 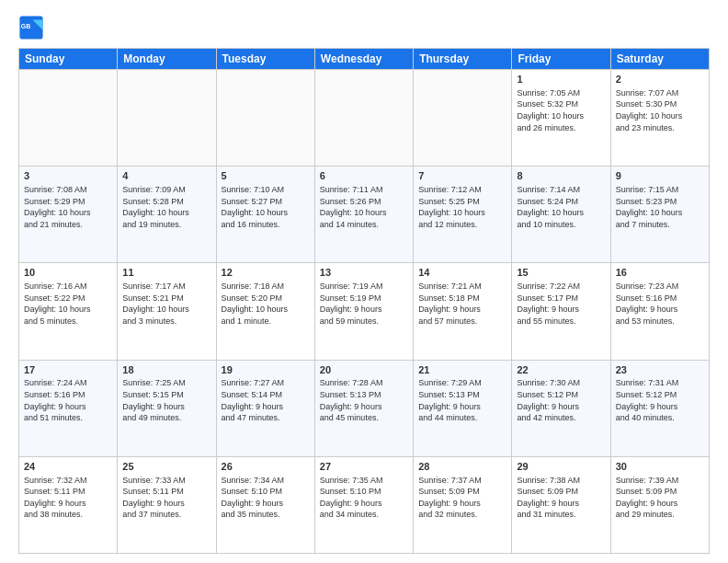 What do you see at coordinates (561, 272) in the screenshot?
I see `day-number: 15` at bounding box center [561, 272].